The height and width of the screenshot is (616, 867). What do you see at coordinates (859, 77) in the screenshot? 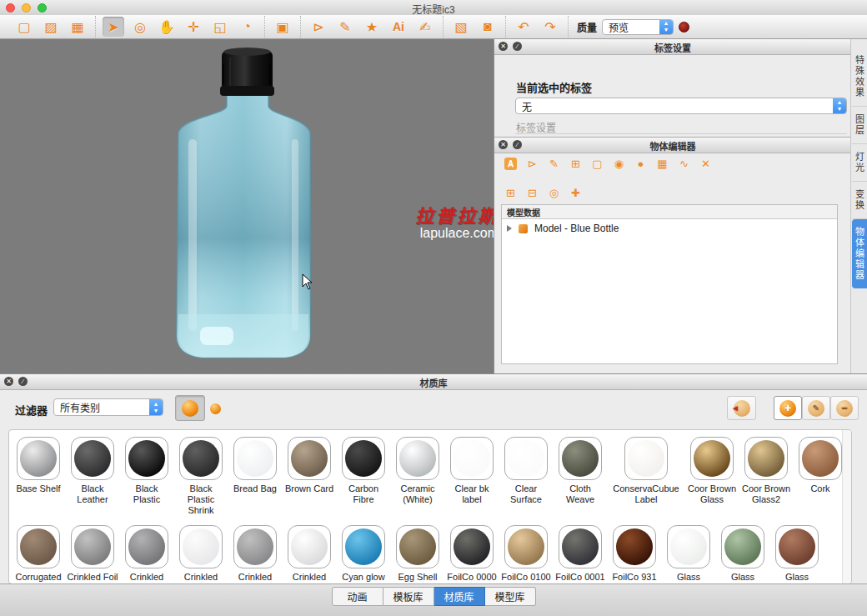
I see `dock-tab-特殊效果: 特殊效果` at bounding box center [859, 77].